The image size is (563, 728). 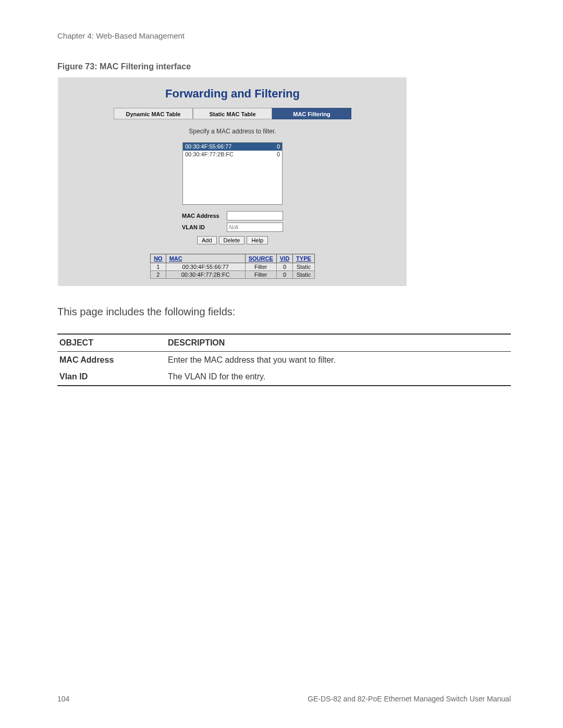 I want to click on delete-button: Delete, so click(x=232, y=240).